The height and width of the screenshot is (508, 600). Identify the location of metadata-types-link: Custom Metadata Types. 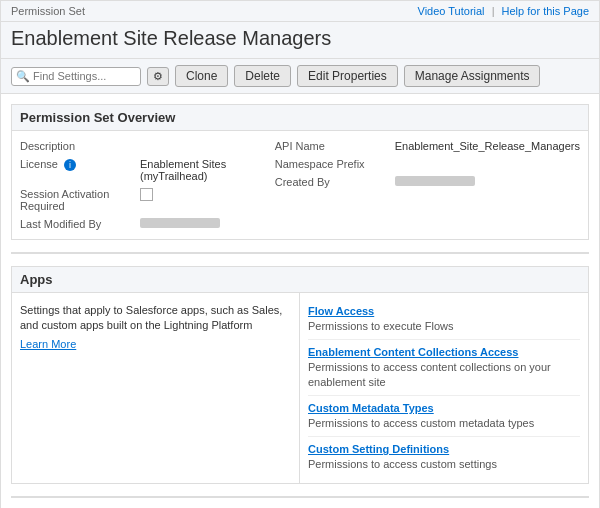
(444, 408).